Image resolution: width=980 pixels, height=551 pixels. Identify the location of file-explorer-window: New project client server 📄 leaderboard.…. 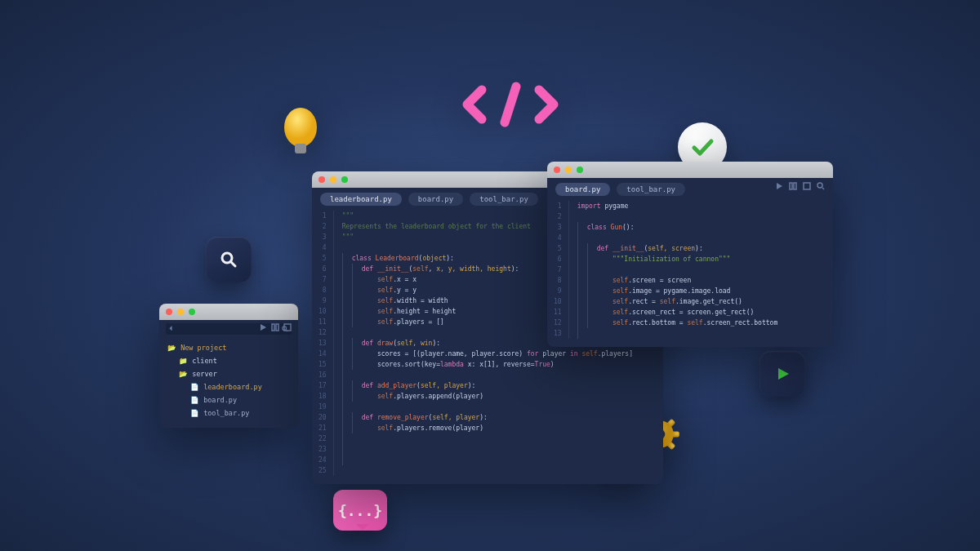
(229, 366).